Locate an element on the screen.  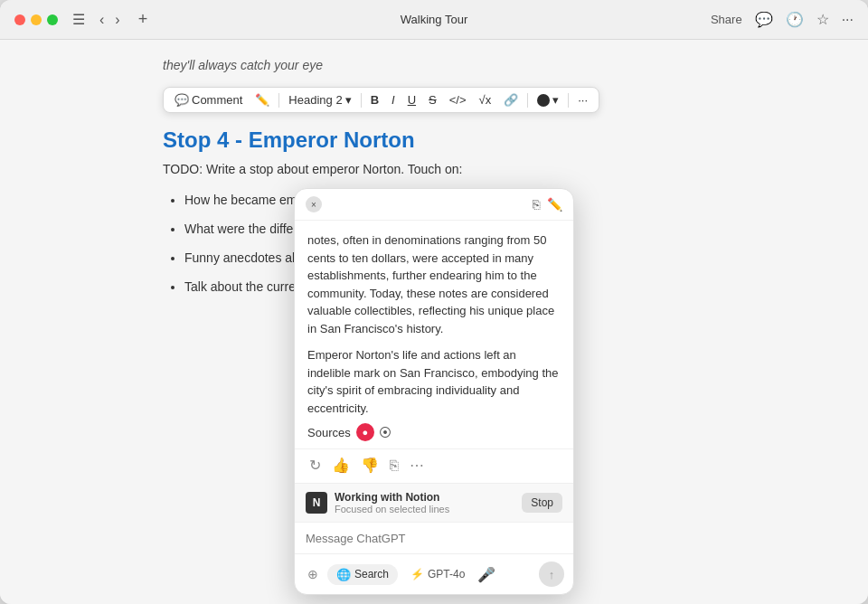
sources-label: Sources is located at coordinates (329, 432).